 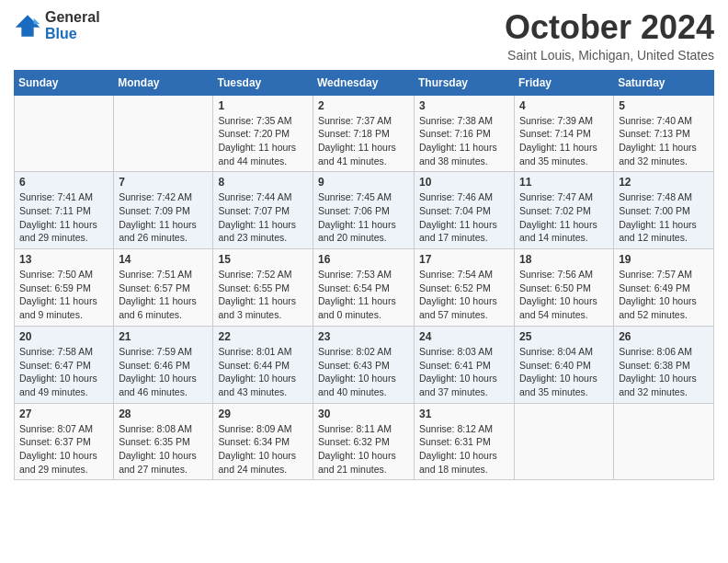 What do you see at coordinates (364, 294) in the screenshot?
I see `day-info: Sunrise: 7:53 AM Sunset: 6:54 PM Dayligh…` at bounding box center [364, 294].